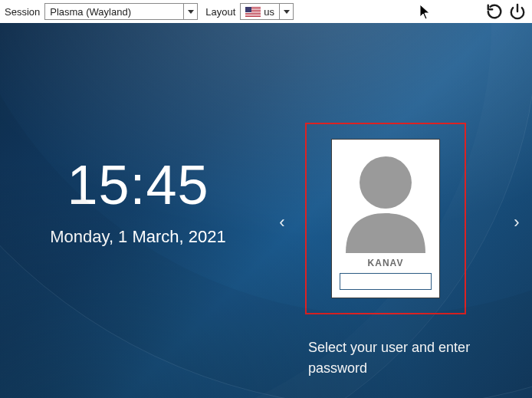 This screenshot has width=532, height=398. I want to click on clock-time: 15:45, so click(138, 185).